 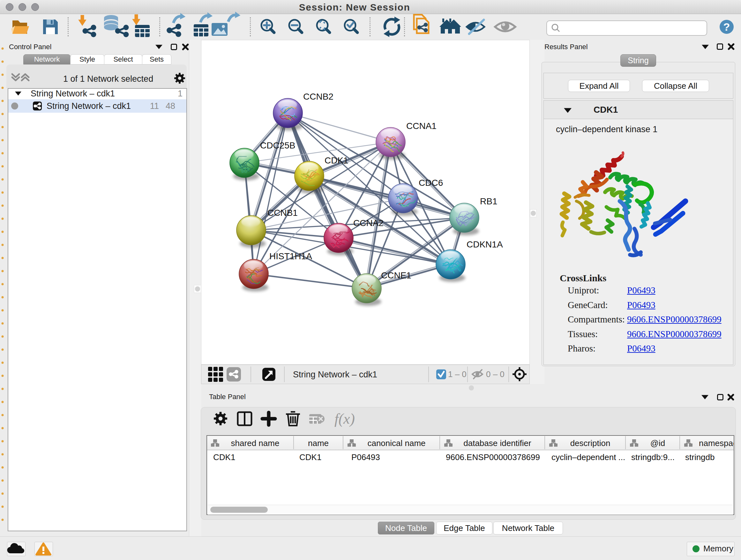 I want to click on svg-text: f(x), so click(x=344, y=419).